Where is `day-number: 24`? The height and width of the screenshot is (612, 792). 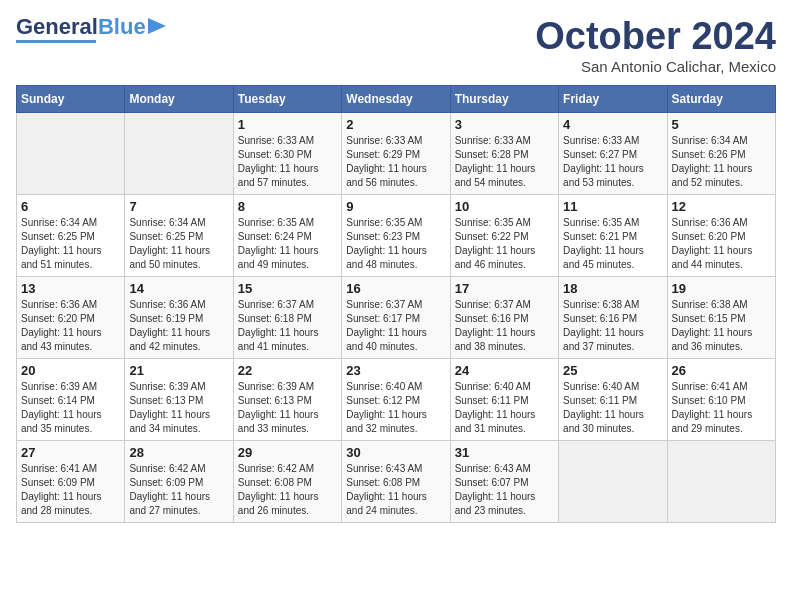 day-number: 24 is located at coordinates (504, 370).